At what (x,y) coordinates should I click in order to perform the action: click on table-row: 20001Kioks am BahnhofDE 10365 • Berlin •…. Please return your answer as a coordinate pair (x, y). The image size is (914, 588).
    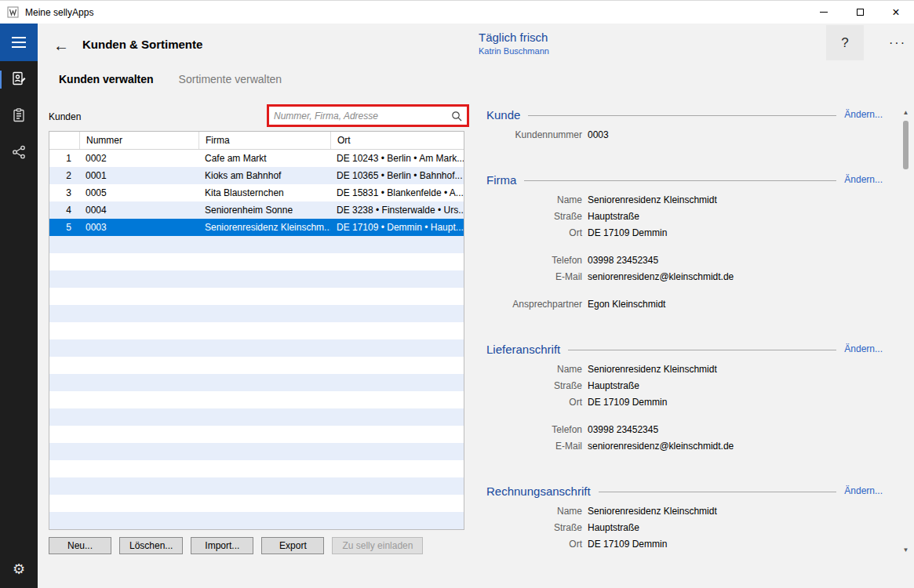
    Looking at the image, I should click on (257, 176).